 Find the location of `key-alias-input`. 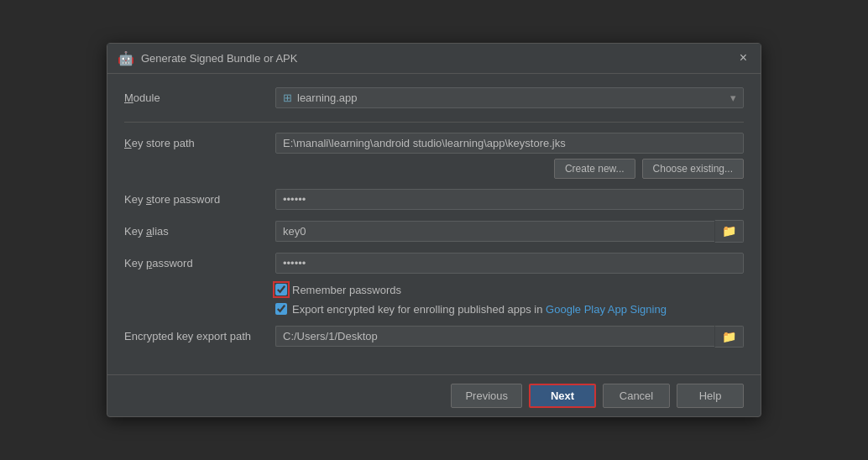

key-alias-input is located at coordinates (495, 232).